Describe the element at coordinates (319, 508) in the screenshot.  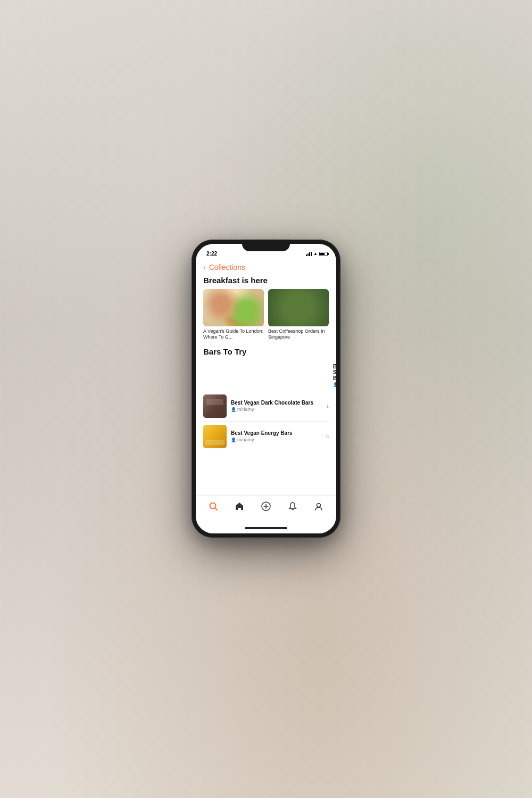
I see `profile-icon` at that location.